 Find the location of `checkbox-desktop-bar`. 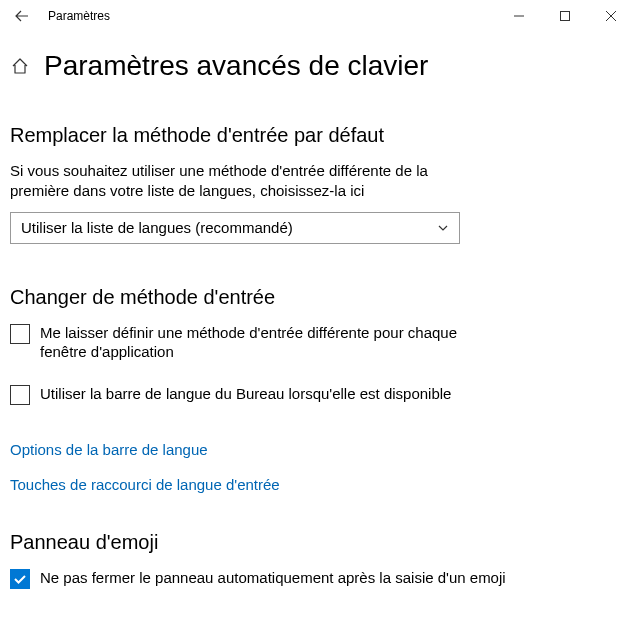

checkbox-desktop-bar is located at coordinates (20, 395).